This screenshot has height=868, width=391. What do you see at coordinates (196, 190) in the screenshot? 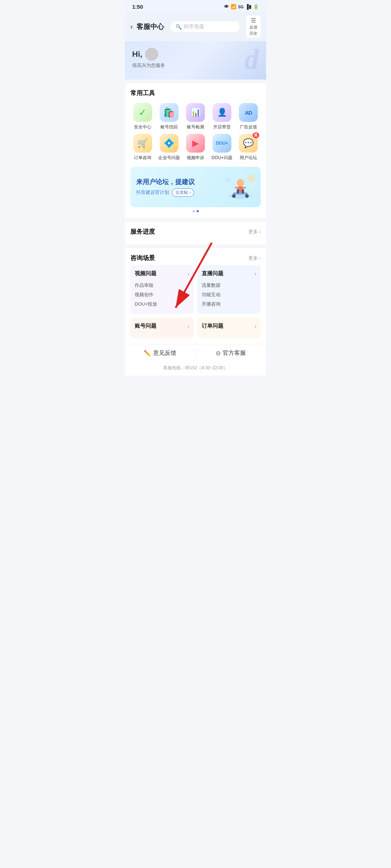
I see `banner-container: 来用户论坛，提建议 抖音建议官计划 去发帖 ›` at bounding box center [196, 190].